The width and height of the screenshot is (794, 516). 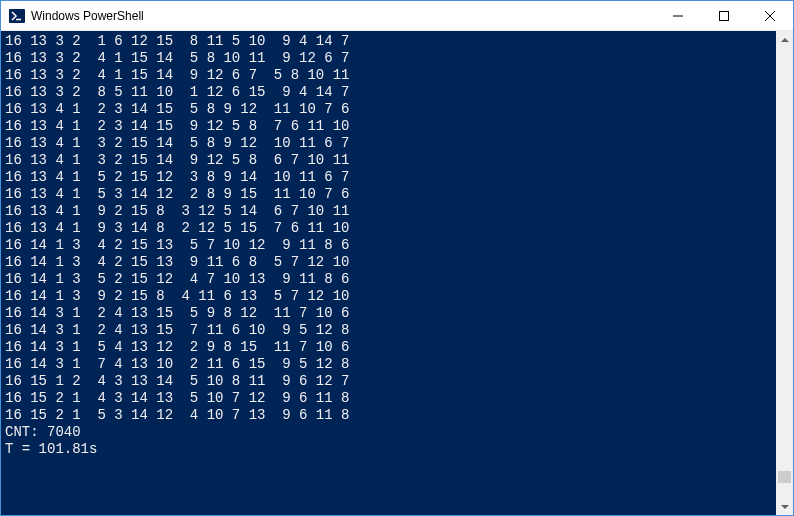 What do you see at coordinates (678, 16) in the screenshot?
I see `minimize-button` at bounding box center [678, 16].